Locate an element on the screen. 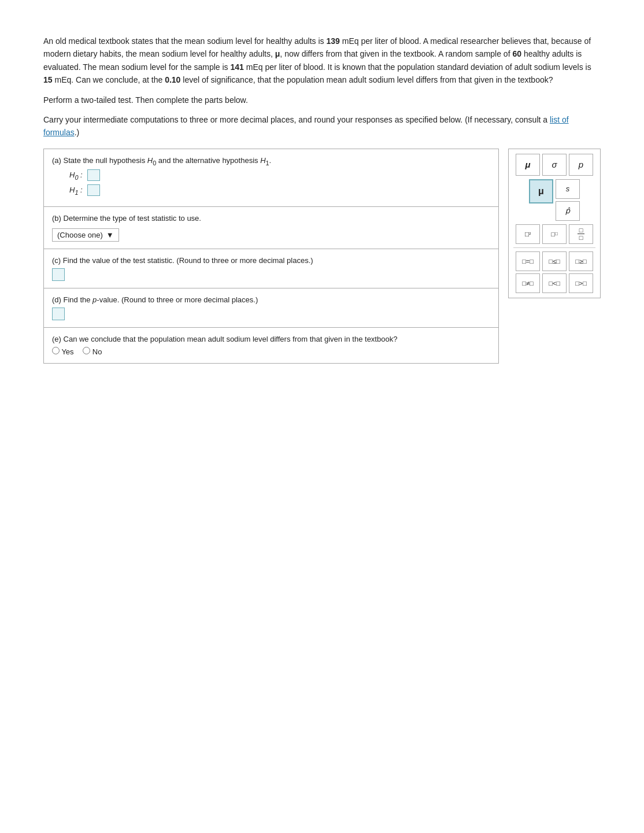  h1-input is located at coordinates (94, 190).